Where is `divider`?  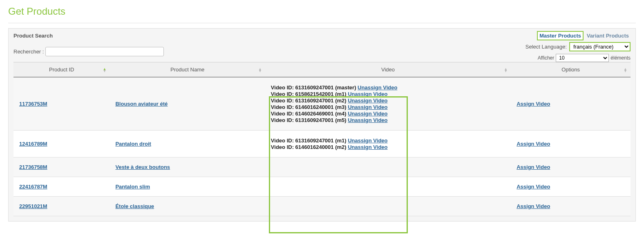
divider is located at coordinates (322, 23).